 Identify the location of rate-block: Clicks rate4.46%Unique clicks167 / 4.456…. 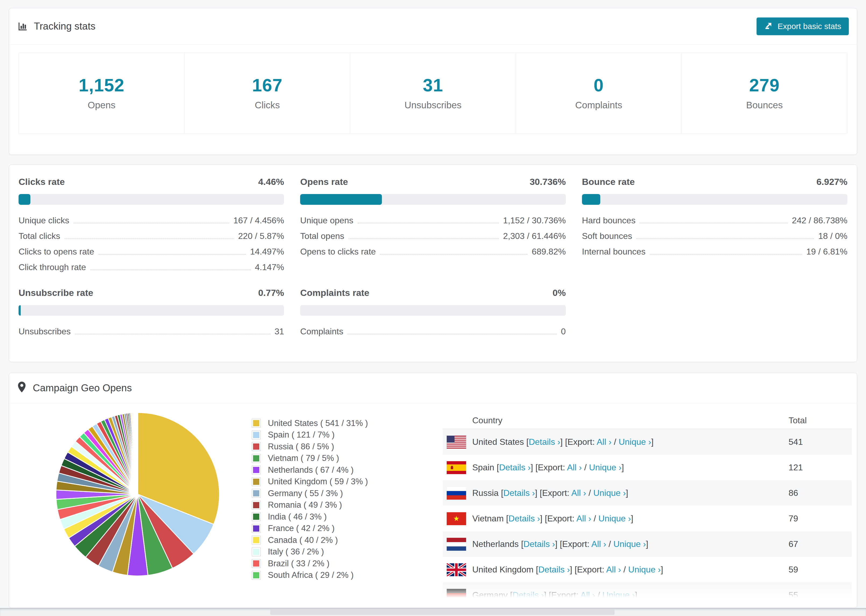
(151, 225).